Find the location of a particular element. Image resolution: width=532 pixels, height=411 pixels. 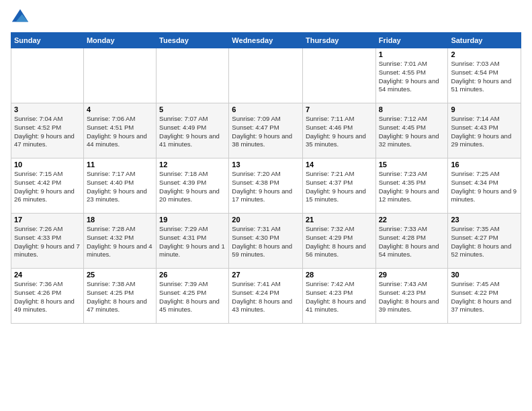

day-number: 13 is located at coordinates (266, 165).